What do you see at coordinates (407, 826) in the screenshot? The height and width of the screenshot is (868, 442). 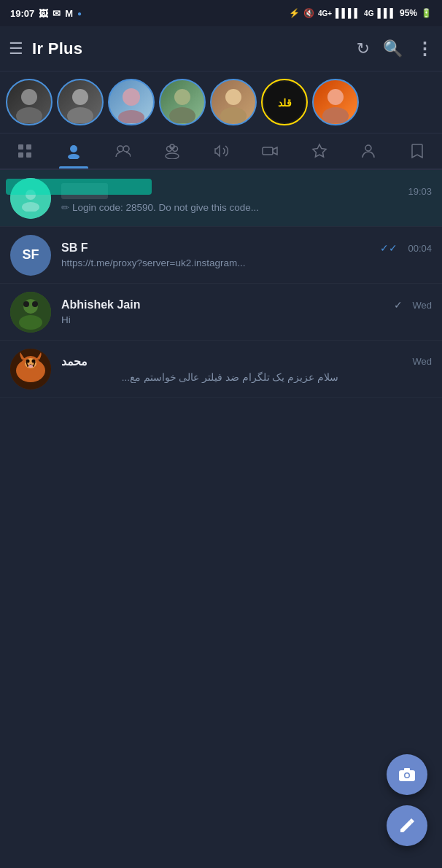 I see `compose-fab-button` at bounding box center [407, 826].